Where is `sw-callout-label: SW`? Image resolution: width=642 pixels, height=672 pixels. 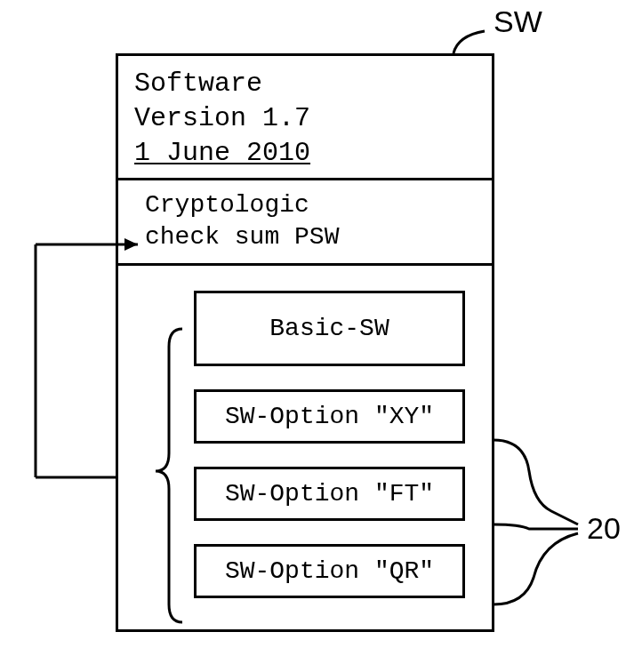 sw-callout-label: SW is located at coordinates (518, 21).